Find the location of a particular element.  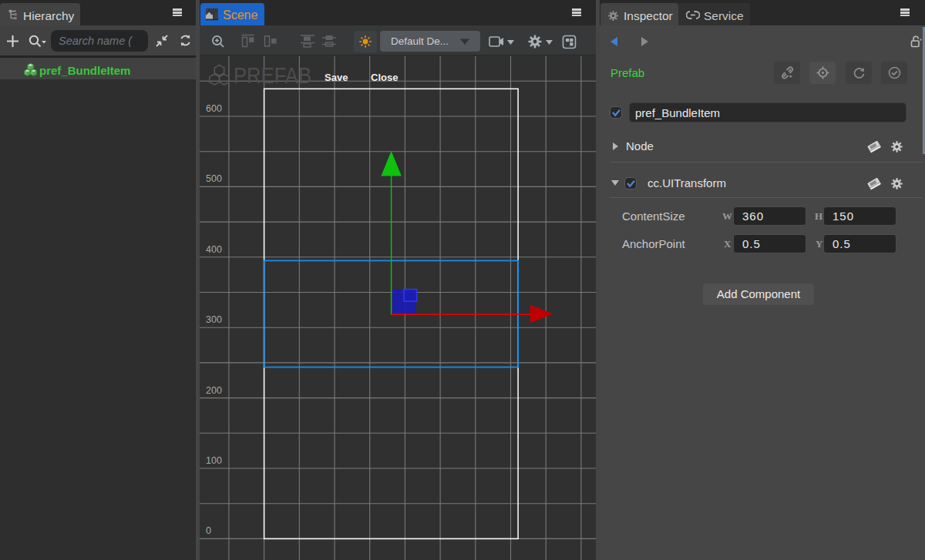

svg-text: Save is located at coordinates (336, 77).